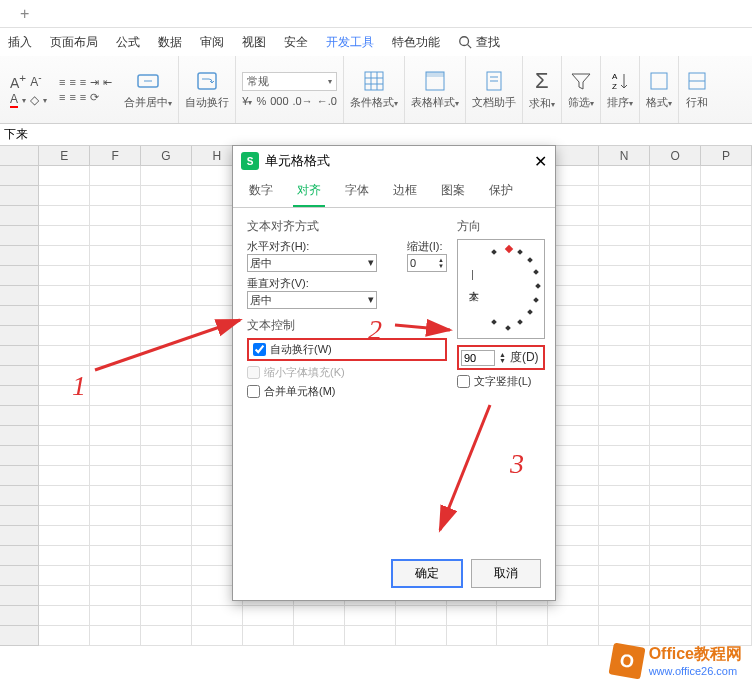  I want to click on wps-logo-icon: S, so click(250, 161).